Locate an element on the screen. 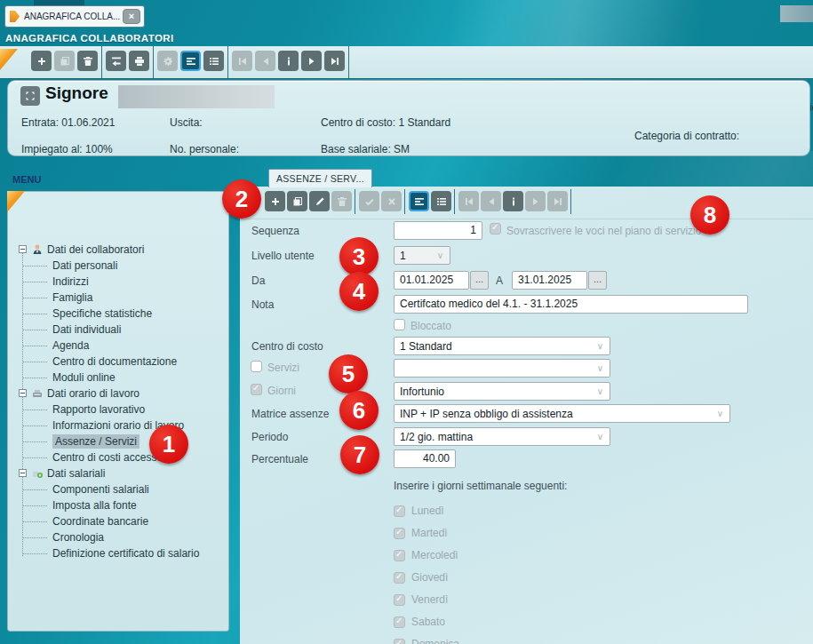 The width and height of the screenshot is (813, 644). nav-last-button is located at coordinates (334, 60).